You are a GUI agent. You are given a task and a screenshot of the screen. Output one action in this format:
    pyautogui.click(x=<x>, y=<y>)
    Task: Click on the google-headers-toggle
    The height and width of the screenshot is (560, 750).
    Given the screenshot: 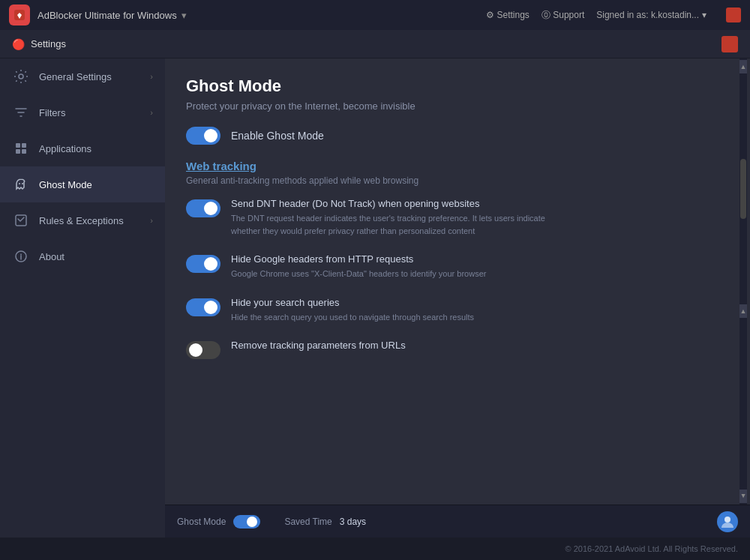 What is the action you would take?
    pyautogui.click(x=203, y=264)
    